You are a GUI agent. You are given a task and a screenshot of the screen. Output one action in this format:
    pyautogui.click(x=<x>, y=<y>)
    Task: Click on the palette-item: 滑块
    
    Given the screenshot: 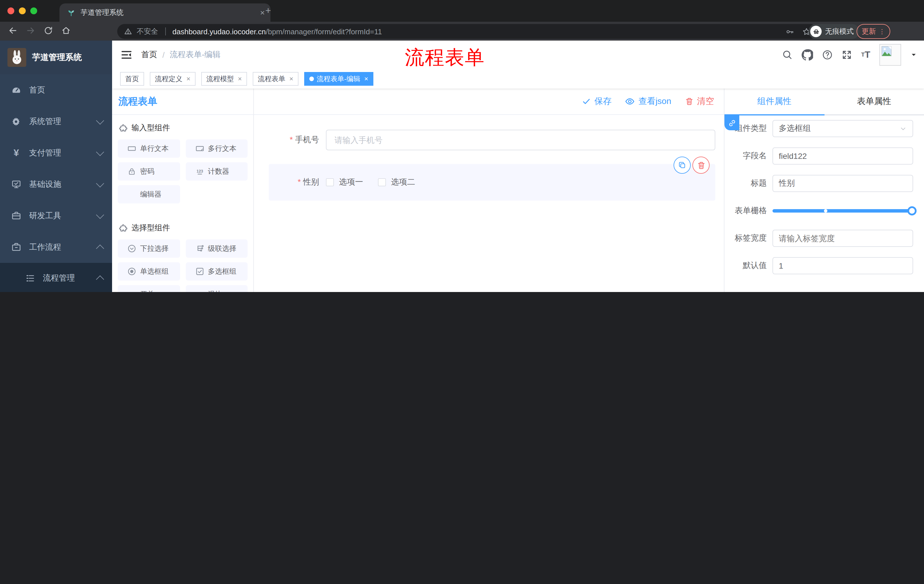 What is the action you would take?
    pyautogui.click(x=216, y=289)
    